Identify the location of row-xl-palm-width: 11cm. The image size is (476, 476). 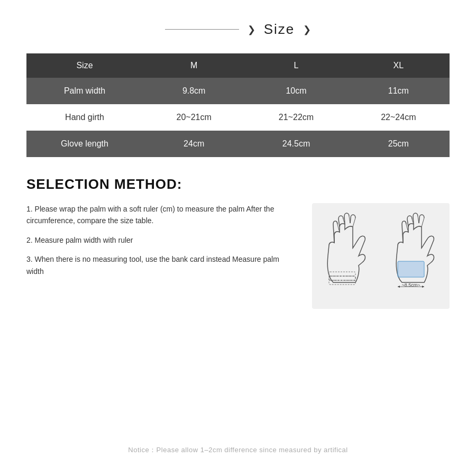
(399, 91).